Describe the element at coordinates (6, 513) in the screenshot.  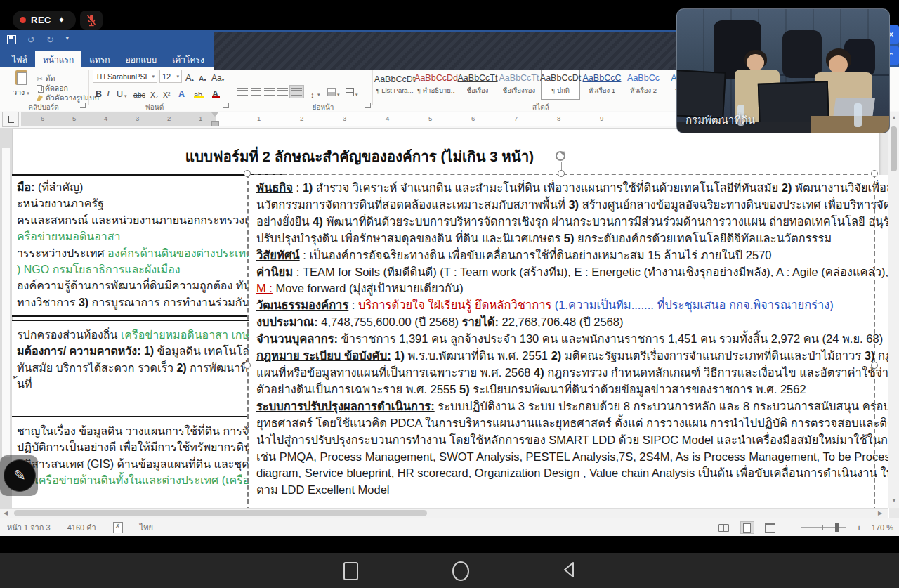
I see `scroll-left-icon: ◀` at that location.